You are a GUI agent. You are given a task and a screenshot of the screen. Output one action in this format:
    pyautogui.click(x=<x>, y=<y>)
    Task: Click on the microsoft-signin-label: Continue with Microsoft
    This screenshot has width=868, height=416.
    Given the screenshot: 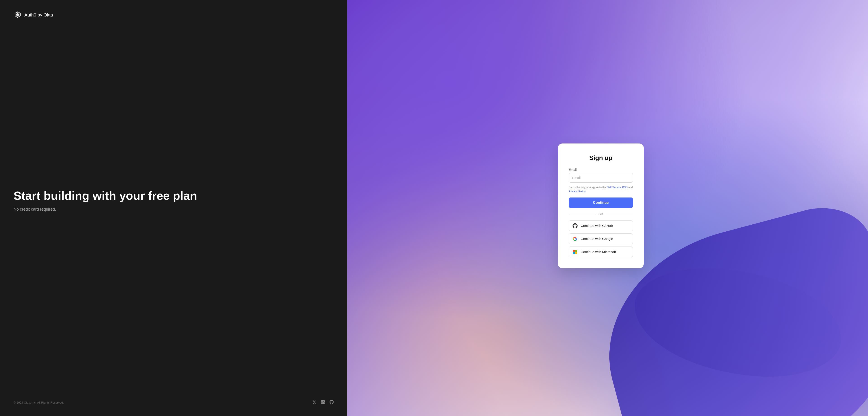 What is the action you would take?
    pyautogui.click(x=598, y=252)
    